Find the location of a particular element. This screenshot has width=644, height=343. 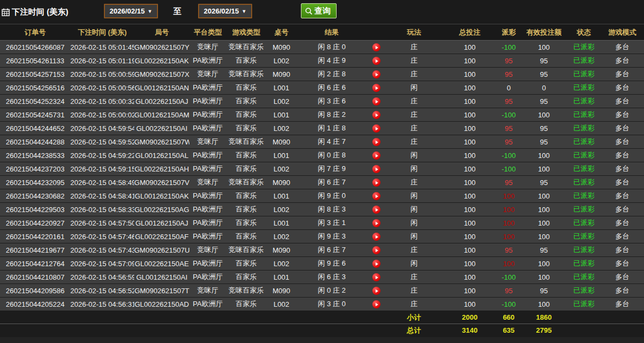

table-number-cell: L001 is located at coordinates (281, 88).